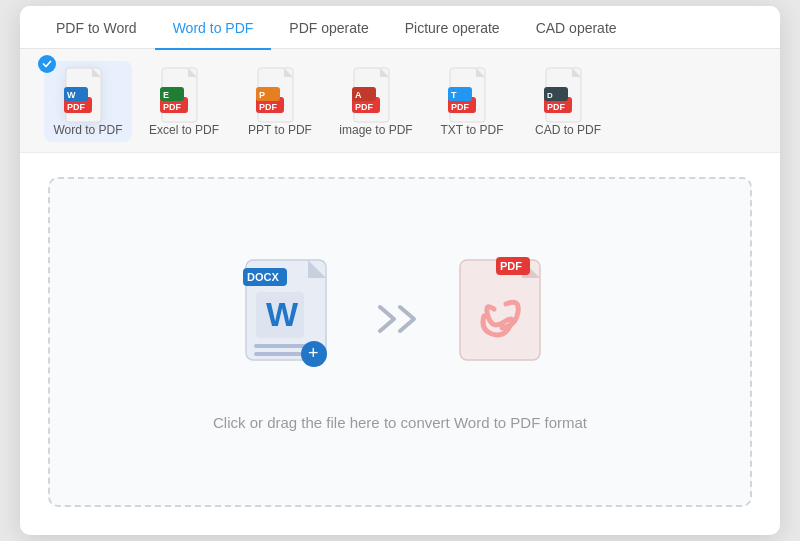  What do you see at coordinates (507, 319) in the screenshot?
I see `pdf-illustration: PDF` at bounding box center [507, 319].